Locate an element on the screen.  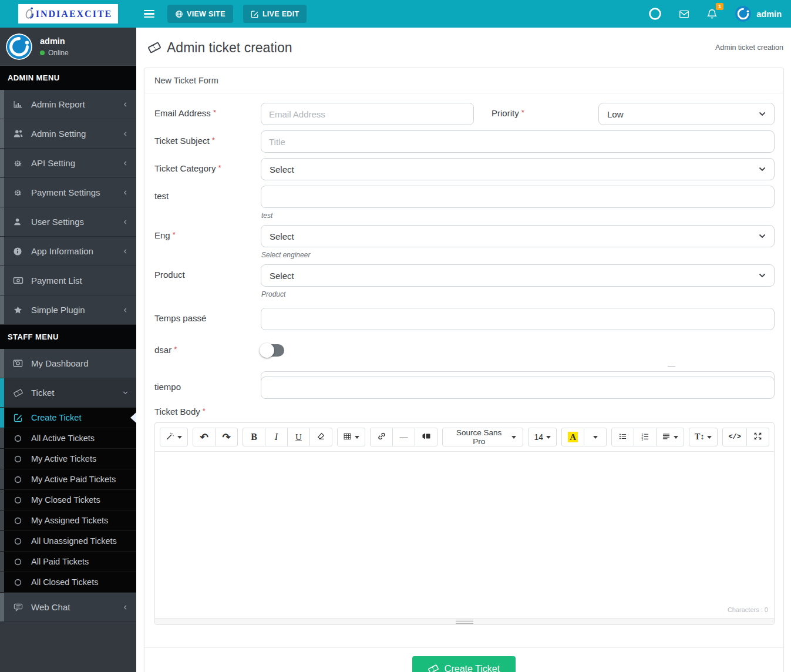
video-button is located at coordinates (426, 437).